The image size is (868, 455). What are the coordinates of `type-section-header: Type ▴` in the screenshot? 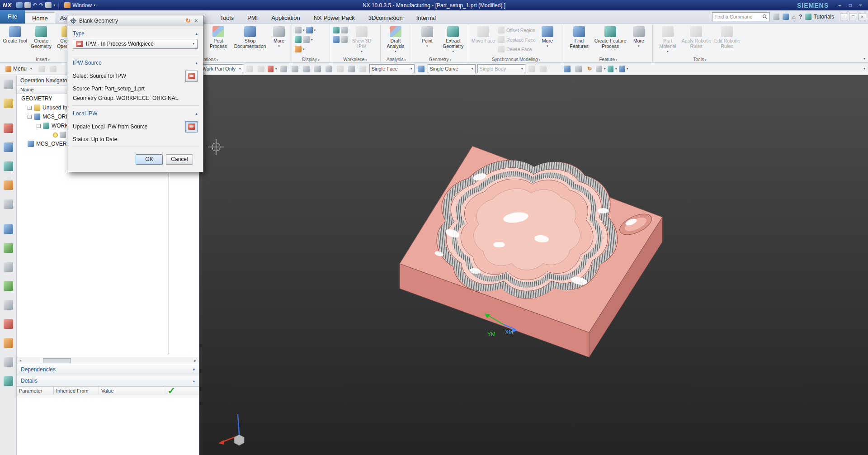 It's located at (135, 33).